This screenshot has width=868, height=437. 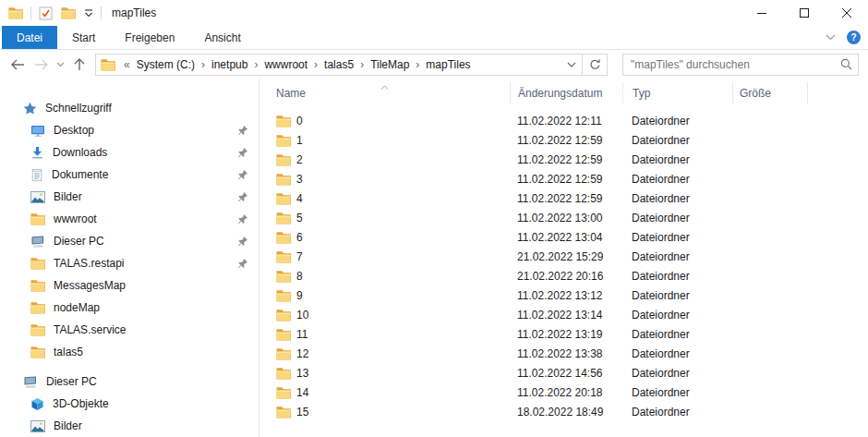 I want to click on sidebar-item-desktop: Desktop, so click(x=129, y=130).